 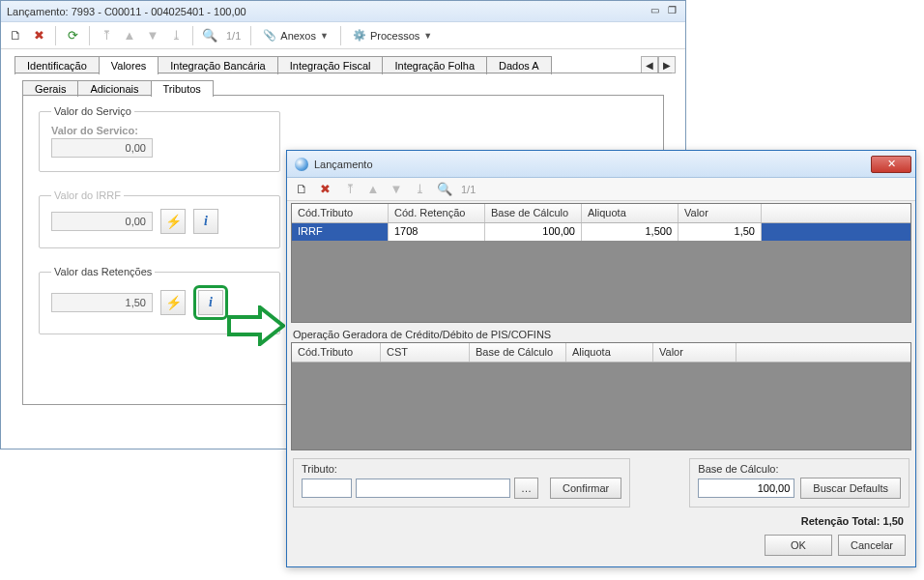 I want to click on lookup-button: …, so click(x=526, y=488).